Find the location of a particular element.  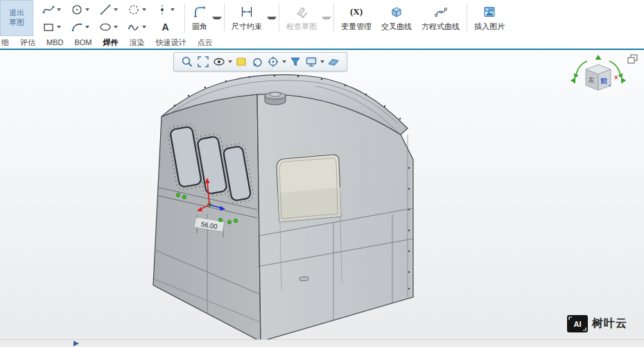

door-handle-slot is located at coordinates (304, 279).